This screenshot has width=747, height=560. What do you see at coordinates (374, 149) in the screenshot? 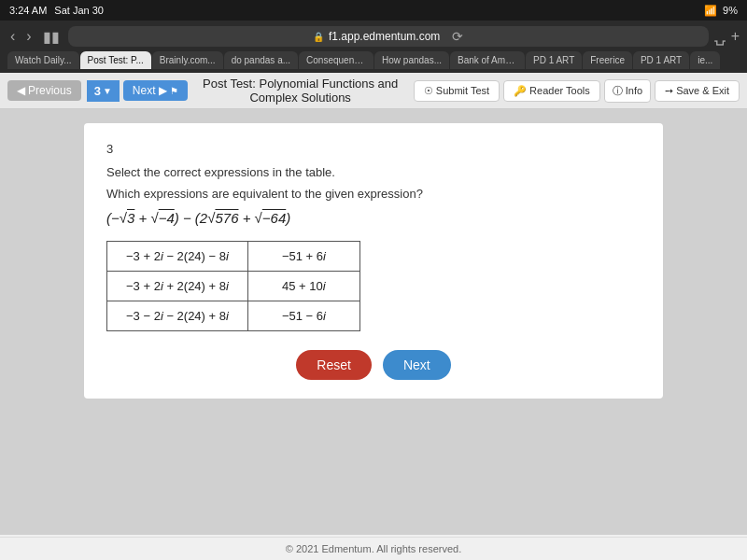
I see `question-number: 3` at bounding box center [374, 149].